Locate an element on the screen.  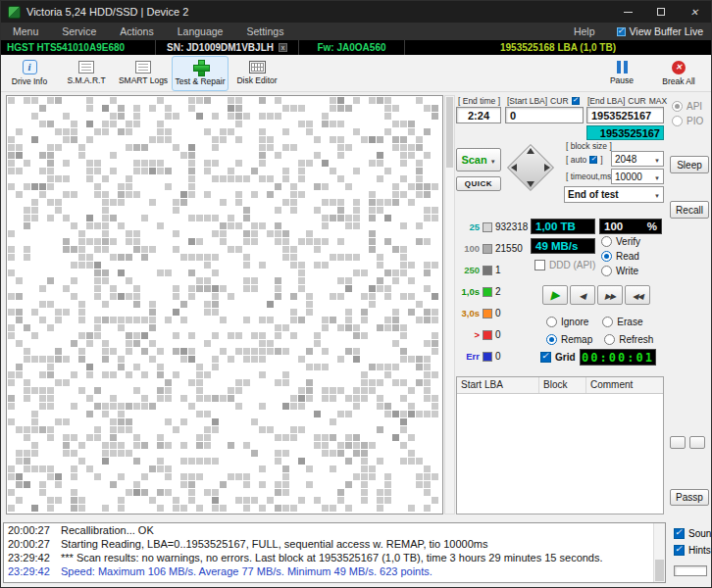
refresh-radio: Refresh is located at coordinates (629, 339).